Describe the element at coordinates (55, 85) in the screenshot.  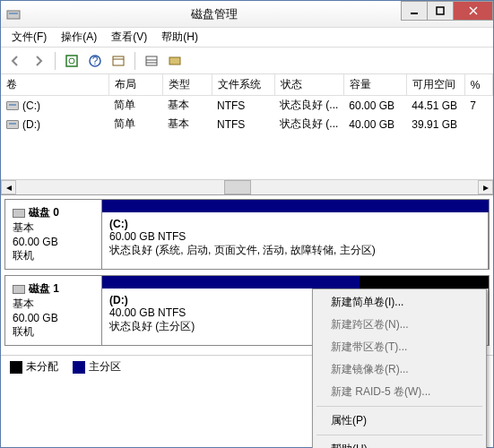
I see `col-volume: 卷` at that location.